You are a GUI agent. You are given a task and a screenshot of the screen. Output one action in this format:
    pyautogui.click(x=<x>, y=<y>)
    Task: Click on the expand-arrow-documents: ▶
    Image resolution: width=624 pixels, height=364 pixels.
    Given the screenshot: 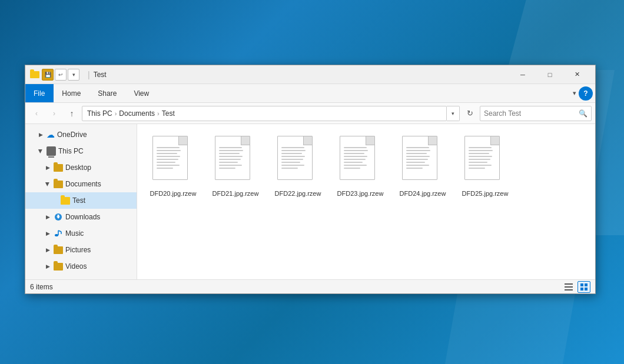 What is the action you would take?
    pyautogui.click(x=48, y=184)
    